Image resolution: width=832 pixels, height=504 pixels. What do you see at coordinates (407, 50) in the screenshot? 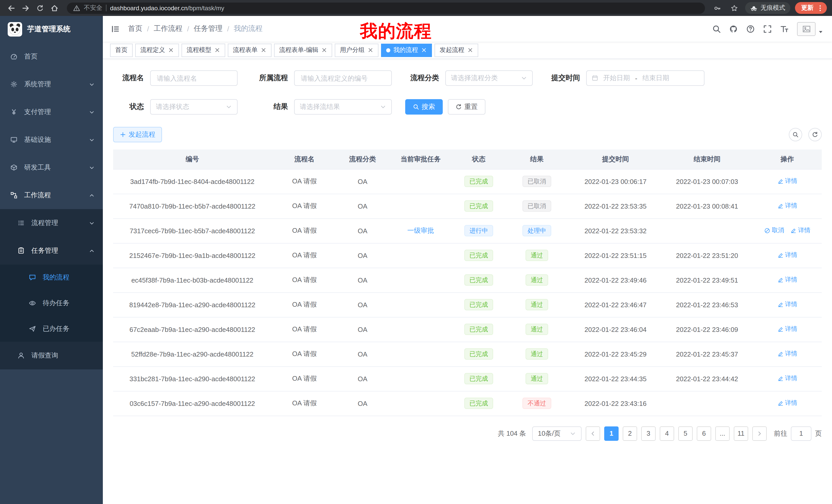
I see `tab-my-process: 我的流程` at bounding box center [407, 50].